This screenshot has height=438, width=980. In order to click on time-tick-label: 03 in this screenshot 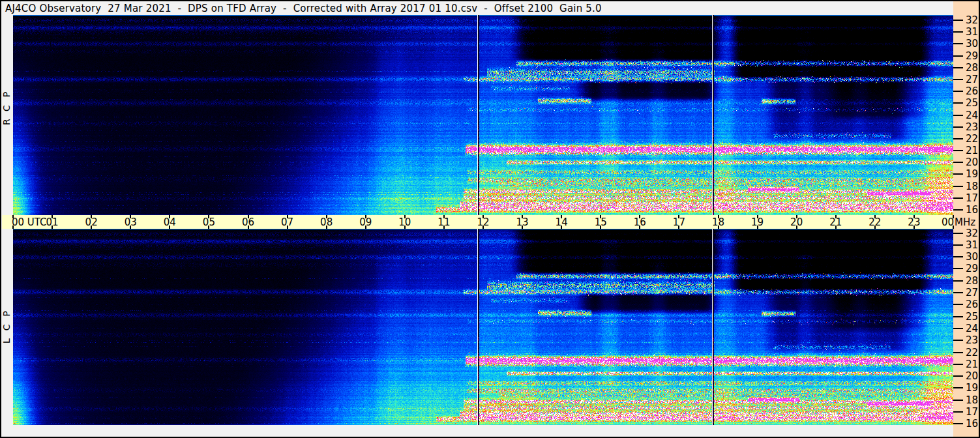, I will do `click(130, 222)`.